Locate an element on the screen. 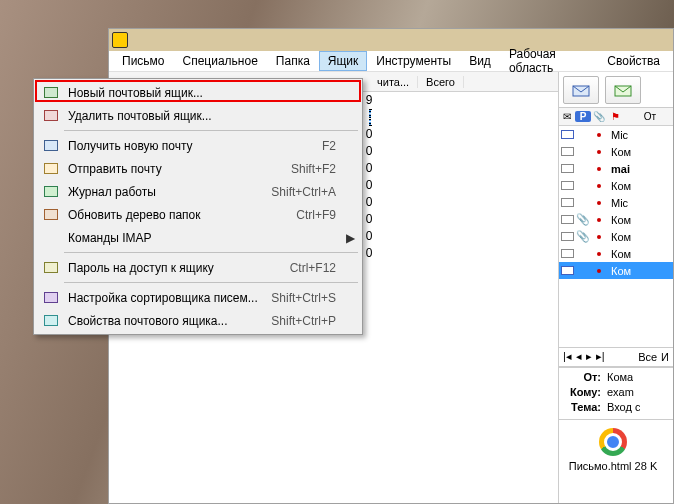 Image resolution: width=674 pixels, height=504 pixels. info-to-value: exam is located at coordinates (618, 394).